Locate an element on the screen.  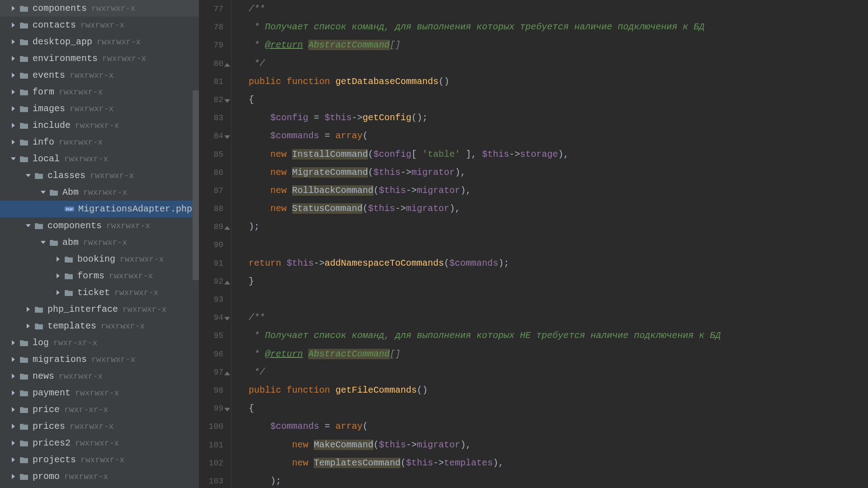
tree-folder: contactsrwxrwxr-x is located at coordinates (99, 25).